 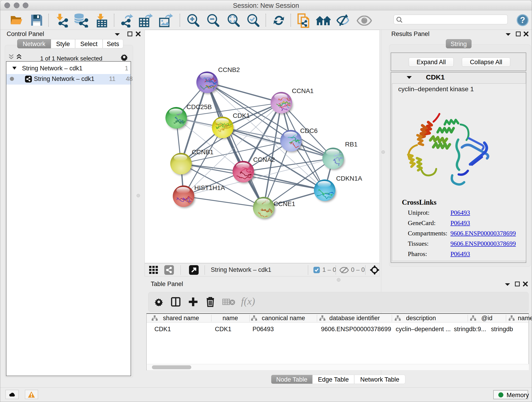 What do you see at coordinates (210, 188) in the screenshot?
I see `svg-text: HIST1H1A` at bounding box center [210, 188].